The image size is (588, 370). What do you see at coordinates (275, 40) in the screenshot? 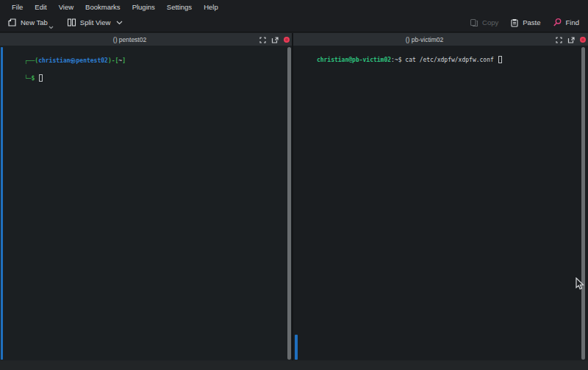
I see `left-pane-titlebar-icons` at bounding box center [275, 40].